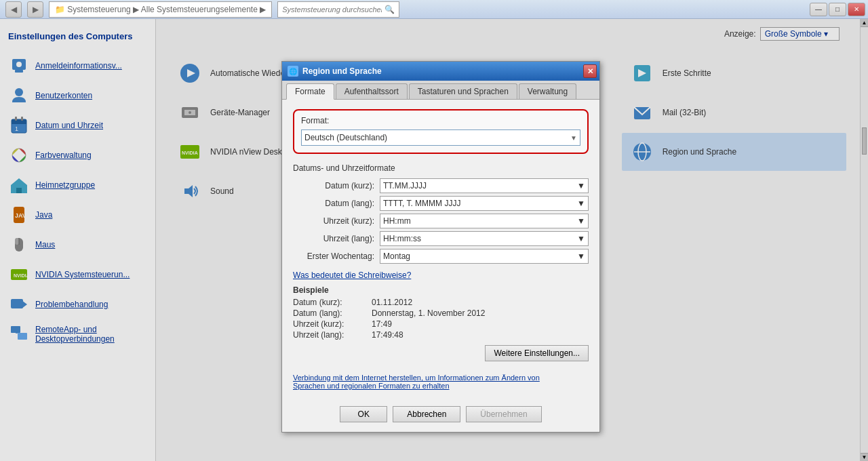 This screenshot has height=461, width=868. I want to click on dt-value-0: TT.MM.JJJJ, so click(405, 186).